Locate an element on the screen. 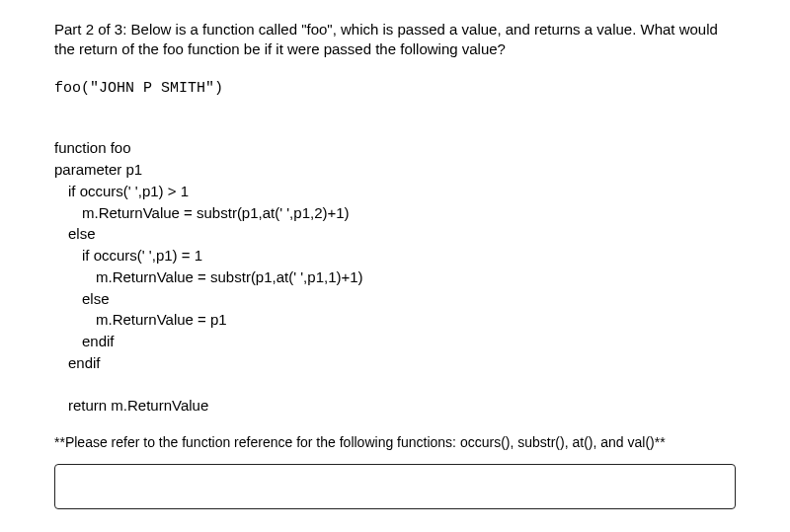 The width and height of the screenshot is (790, 532). code-line: m.ReturnValue = substr(p1,at(' ',p1,2)+1… is located at coordinates (201, 213).